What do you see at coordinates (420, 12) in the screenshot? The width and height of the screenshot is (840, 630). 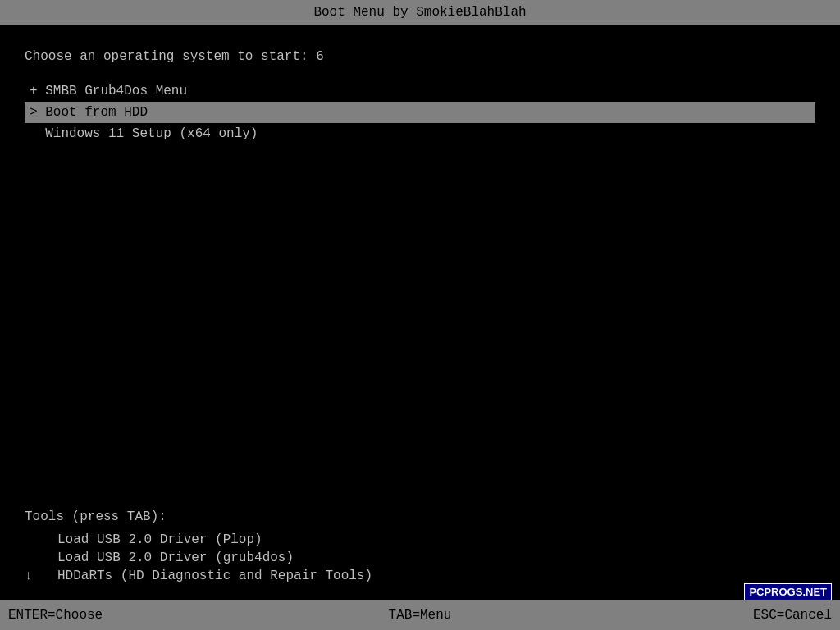 I see `title-bar: Boot Menu by SmokieBlahBlah` at bounding box center [420, 12].